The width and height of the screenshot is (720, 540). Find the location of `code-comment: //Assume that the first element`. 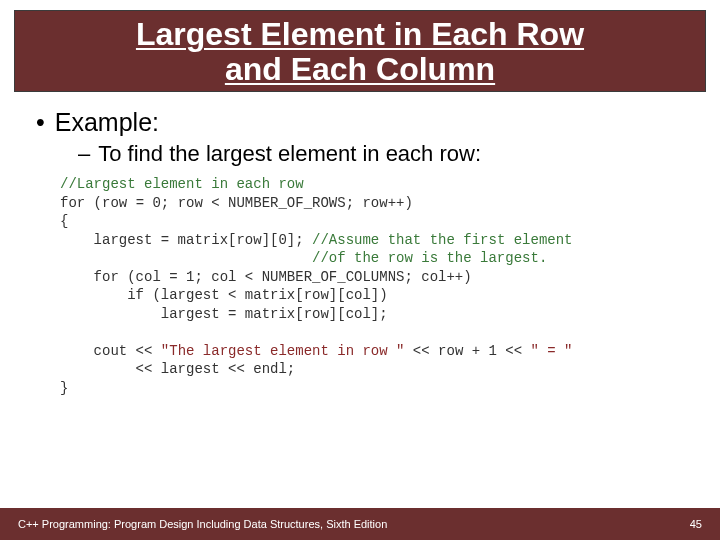

code-comment: //Assume that the first element is located at coordinates (442, 240).